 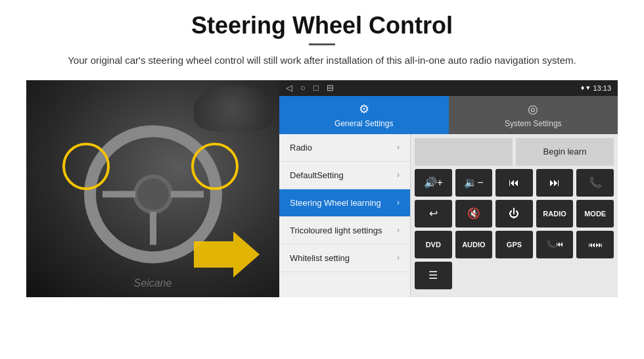 What do you see at coordinates (595, 183) in the screenshot?
I see `call-icon: 📞` at bounding box center [595, 183].